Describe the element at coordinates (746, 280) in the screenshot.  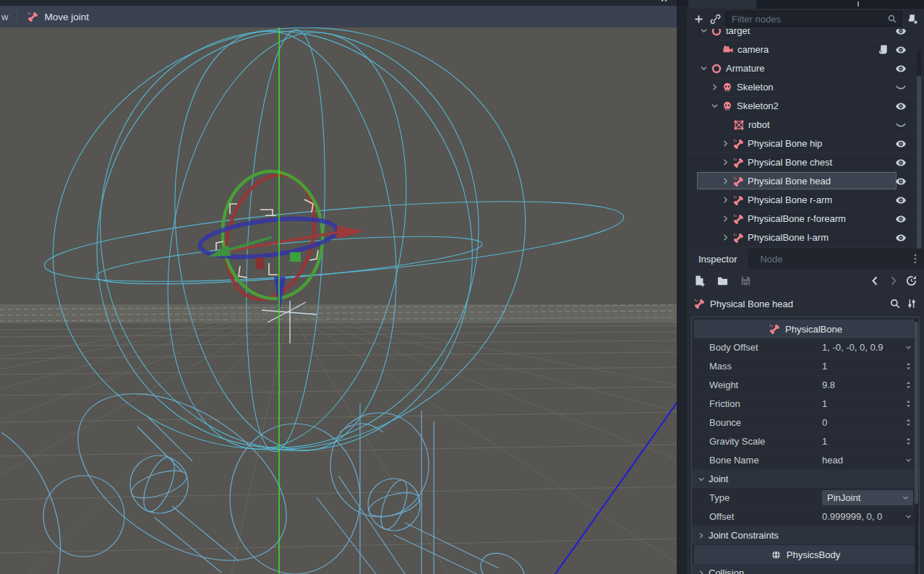
I see `save-resource-icon` at that location.